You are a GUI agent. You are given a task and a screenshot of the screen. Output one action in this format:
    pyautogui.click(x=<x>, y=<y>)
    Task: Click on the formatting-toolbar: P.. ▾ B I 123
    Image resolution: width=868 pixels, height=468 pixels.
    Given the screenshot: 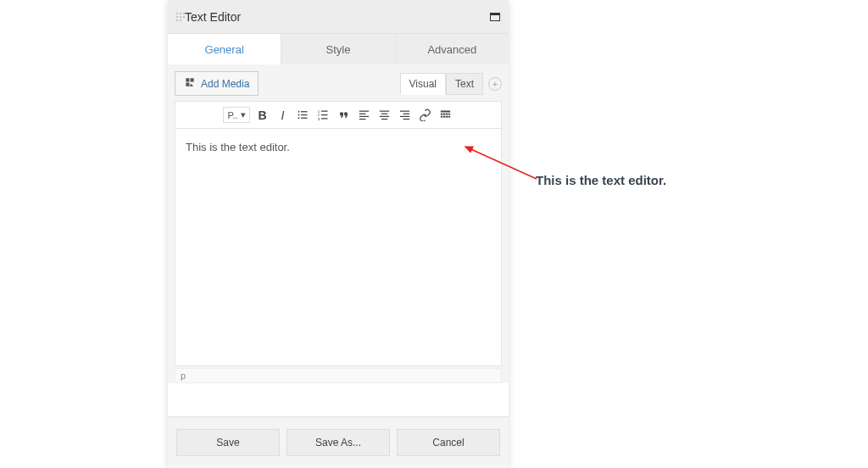 What is the action you would take?
    pyautogui.click(x=338, y=115)
    